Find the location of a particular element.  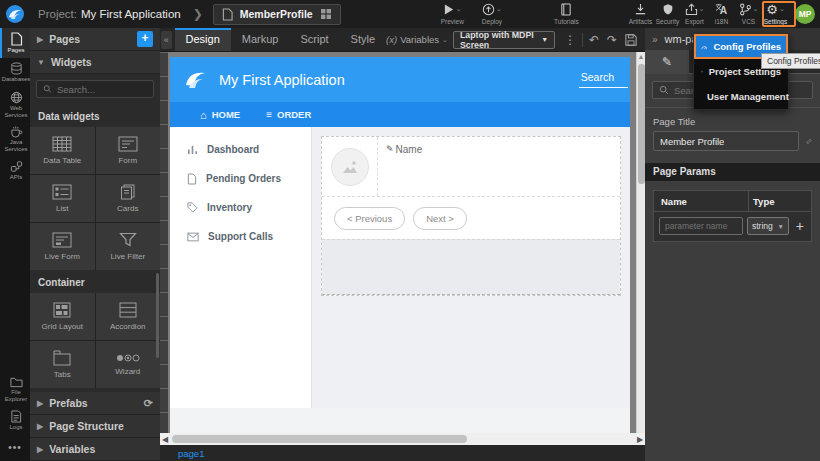

add-param-button: + is located at coordinates (800, 226).